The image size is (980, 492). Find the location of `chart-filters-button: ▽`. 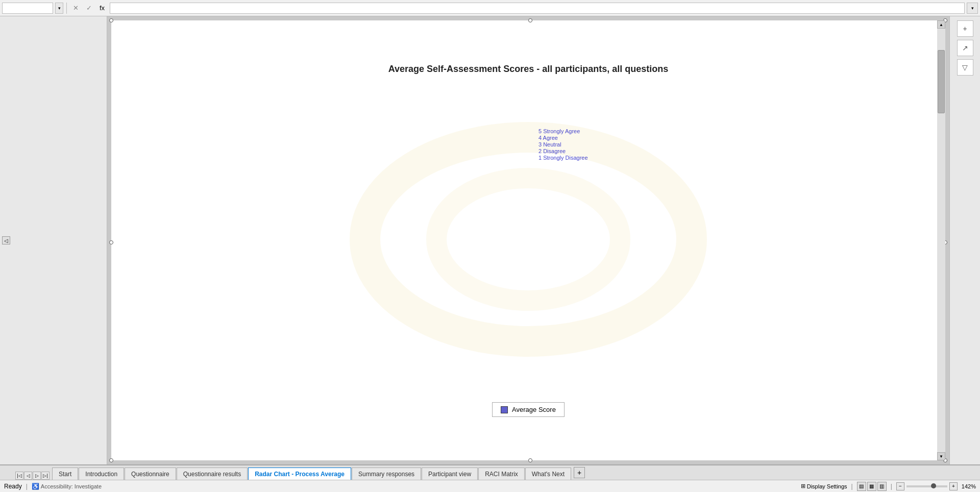

chart-filters-button: ▽ is located at coordinates (965, 67).